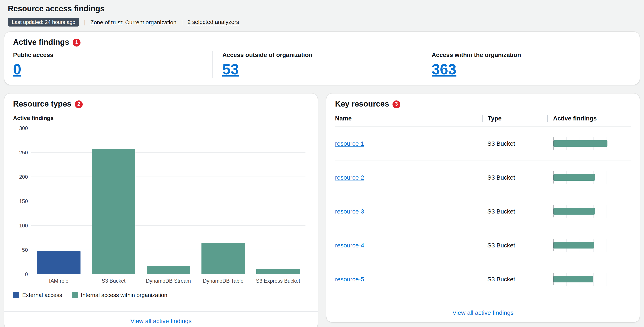 The image size is (644, 327). I want to click on table-row: resource-2S3 Bucket, so click(483, 177).